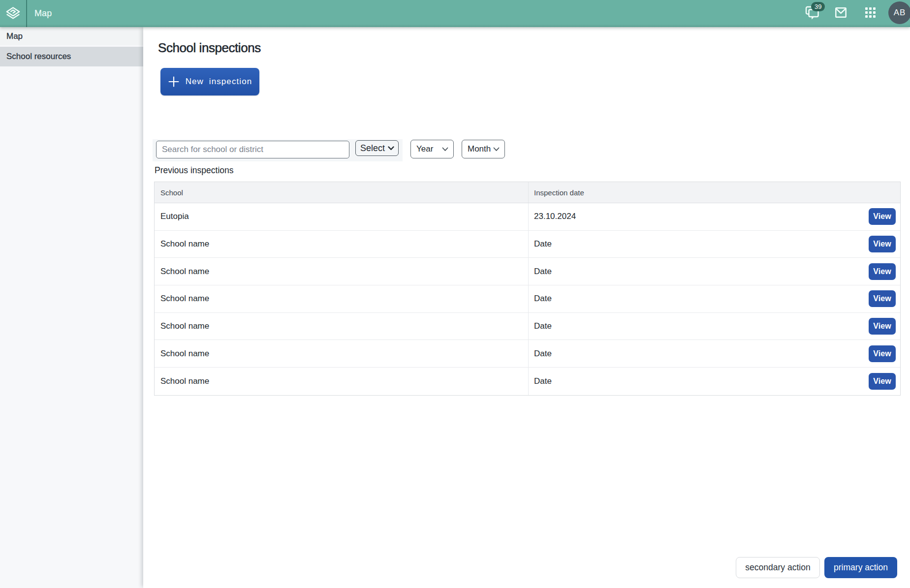 The image size is (910, 588). Describe the element at coordinates (778, 568) in the screenshot. I see `secondary-action-button: secondary action` at that location.